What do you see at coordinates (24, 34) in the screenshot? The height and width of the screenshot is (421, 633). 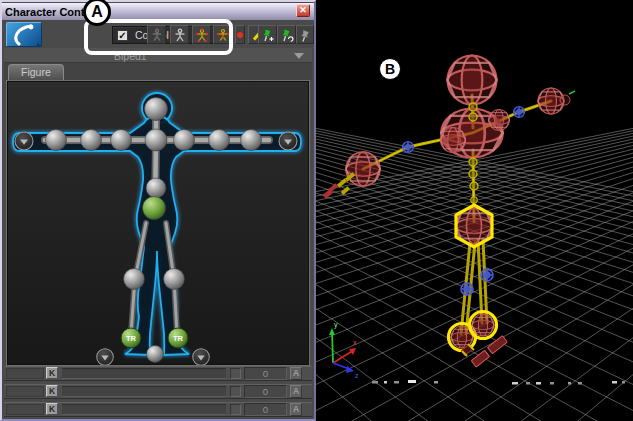 I see `motionbuilder-logo-icon` at bounding box center [24, 34].